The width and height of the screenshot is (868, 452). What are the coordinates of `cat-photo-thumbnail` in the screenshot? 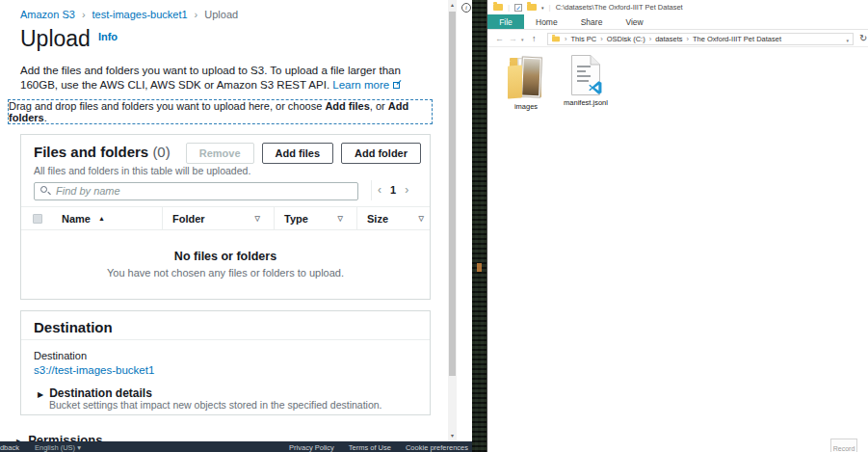 It's located at (532, 77).